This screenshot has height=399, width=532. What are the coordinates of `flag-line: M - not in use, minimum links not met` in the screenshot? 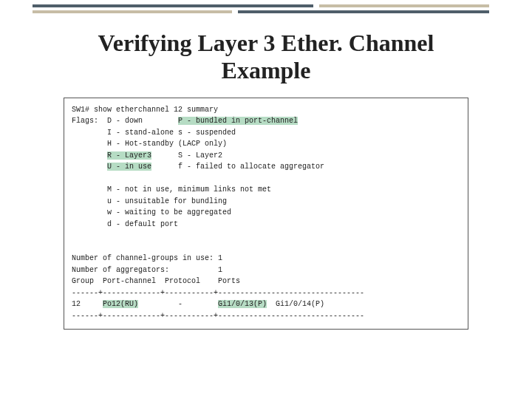 It's located at (171, 189).